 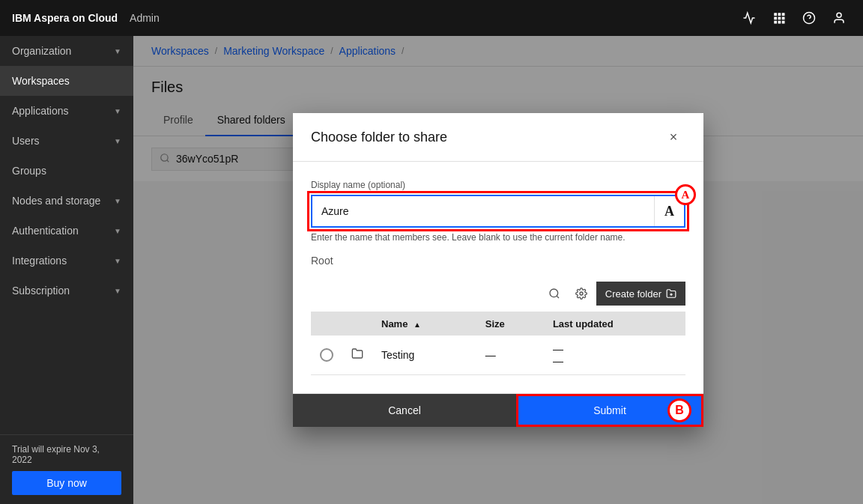 I want to click on folder-icon, so click(x=357, y=355).